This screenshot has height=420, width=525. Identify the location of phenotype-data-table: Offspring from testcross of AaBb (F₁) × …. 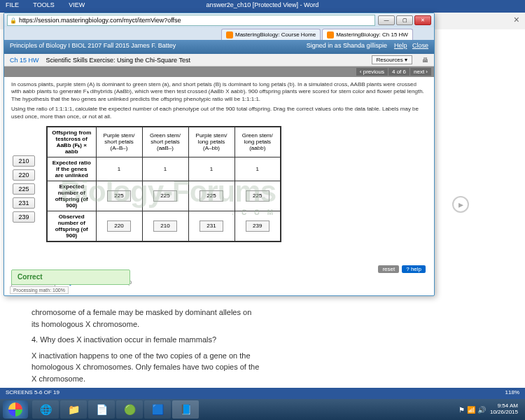
(164, 184).